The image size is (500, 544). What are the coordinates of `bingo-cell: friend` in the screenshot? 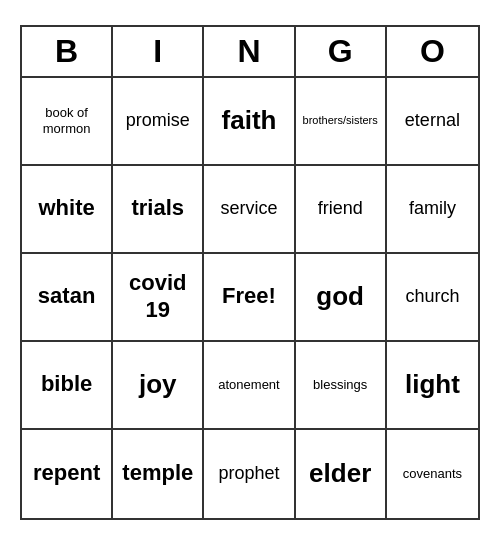 It's located at (342, 210).